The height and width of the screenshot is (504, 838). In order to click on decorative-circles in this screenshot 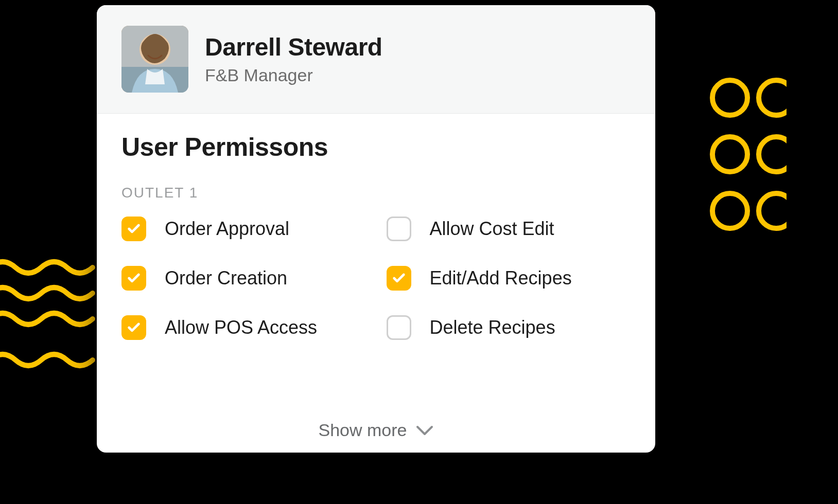, I will do `click(714, 154)`.